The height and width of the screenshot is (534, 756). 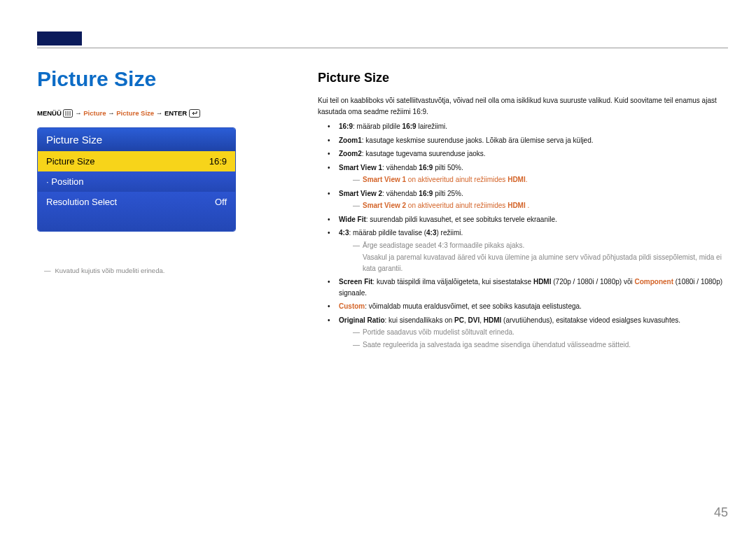 I want to click on breadcrumb-enter: ENTER, so click(x=176, y=113).